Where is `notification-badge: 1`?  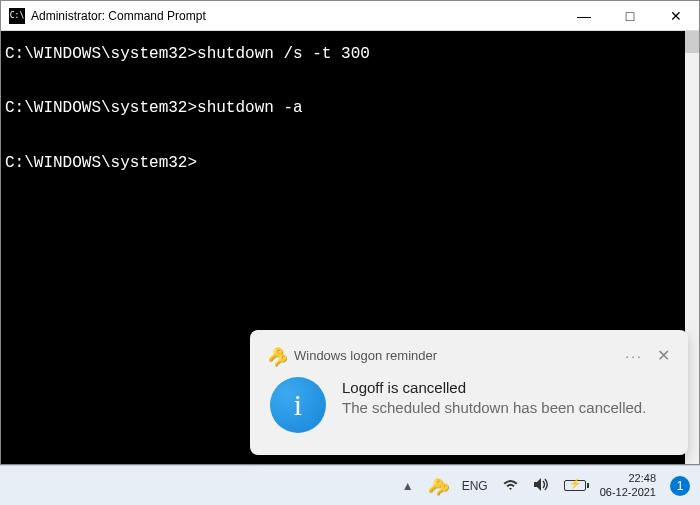
notification-badge: 1 is located at coordinates (680, 486).